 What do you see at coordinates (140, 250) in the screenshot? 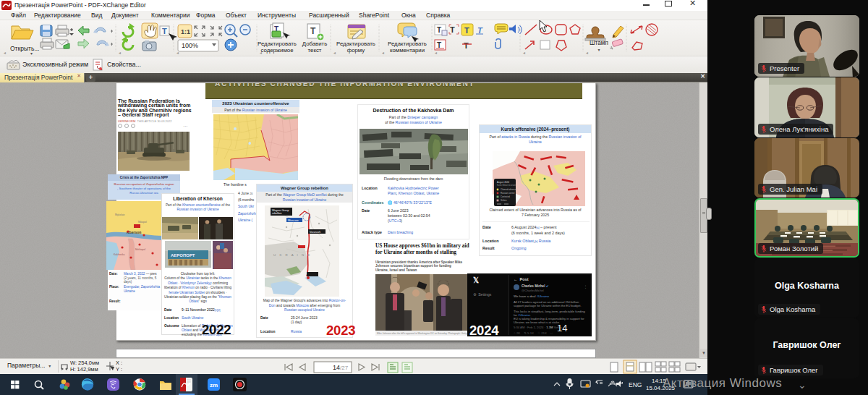
I see `svg-text: Melitopol` at bounding box center [140, 250].